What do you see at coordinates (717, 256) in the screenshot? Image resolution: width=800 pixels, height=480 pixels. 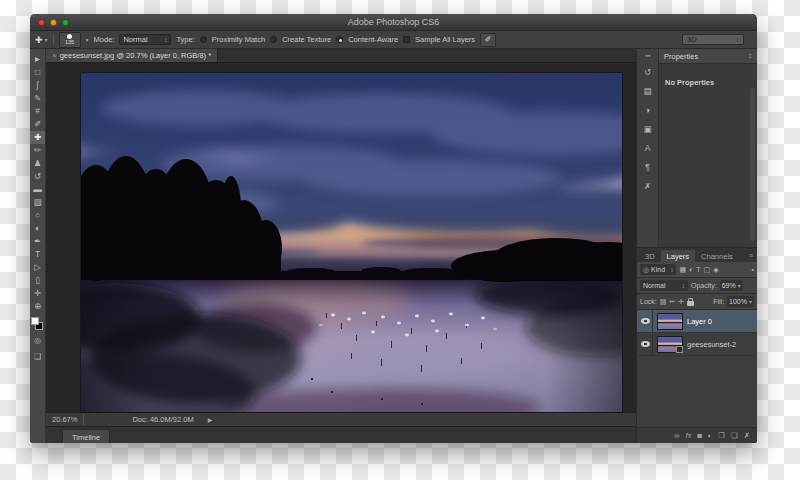 I see `tab-channels: Channels` at bounding box center [717, 256].